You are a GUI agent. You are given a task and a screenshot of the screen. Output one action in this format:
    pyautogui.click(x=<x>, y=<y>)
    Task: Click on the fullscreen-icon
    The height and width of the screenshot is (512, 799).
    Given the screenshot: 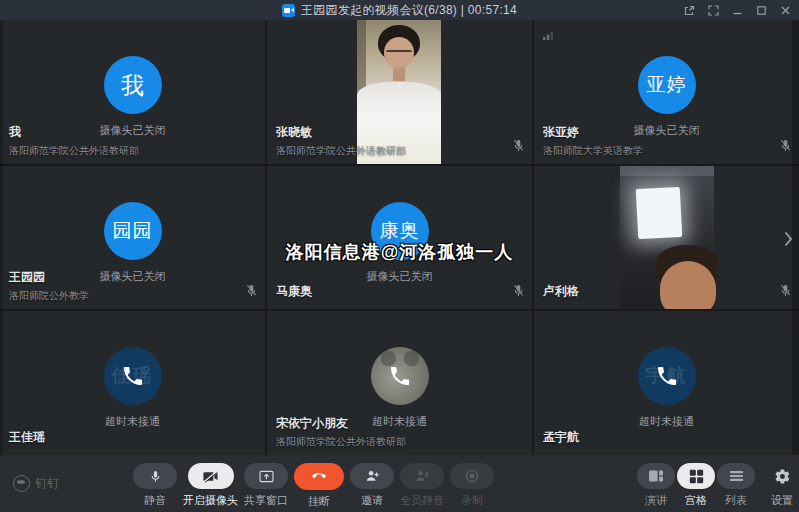 What is the action you would take?
    pyautogui.click(x=713, y=10)
    